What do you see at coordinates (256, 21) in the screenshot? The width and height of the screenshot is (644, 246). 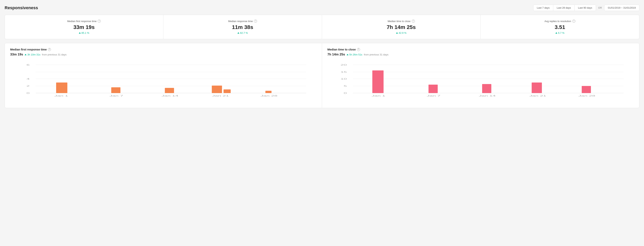 I see `info-icon-response-time: ?` at bounding box center [256, 21].